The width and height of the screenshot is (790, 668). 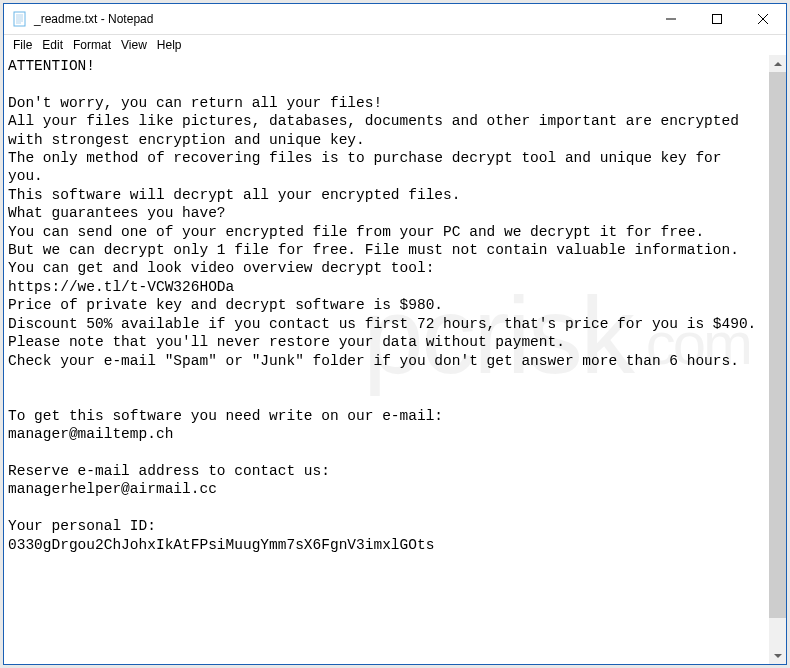 I want to click on window-controls, so click(x=717, y=19).